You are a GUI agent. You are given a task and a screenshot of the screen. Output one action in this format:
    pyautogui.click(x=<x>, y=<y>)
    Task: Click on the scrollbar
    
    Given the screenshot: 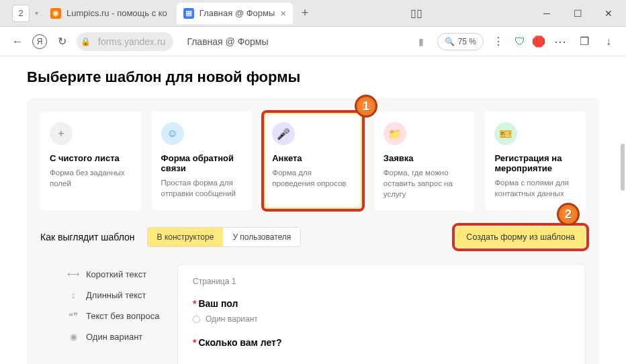 What is the action you would take?
    pyautogui.click(x=623, y=167)
    